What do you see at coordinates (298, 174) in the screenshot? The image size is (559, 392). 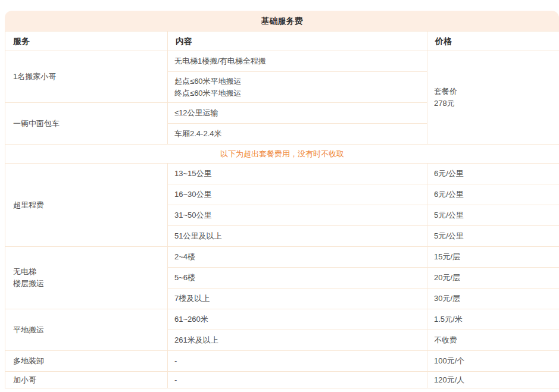 I see `content-cell: 13~15公里` at bounding box center [298, 174].